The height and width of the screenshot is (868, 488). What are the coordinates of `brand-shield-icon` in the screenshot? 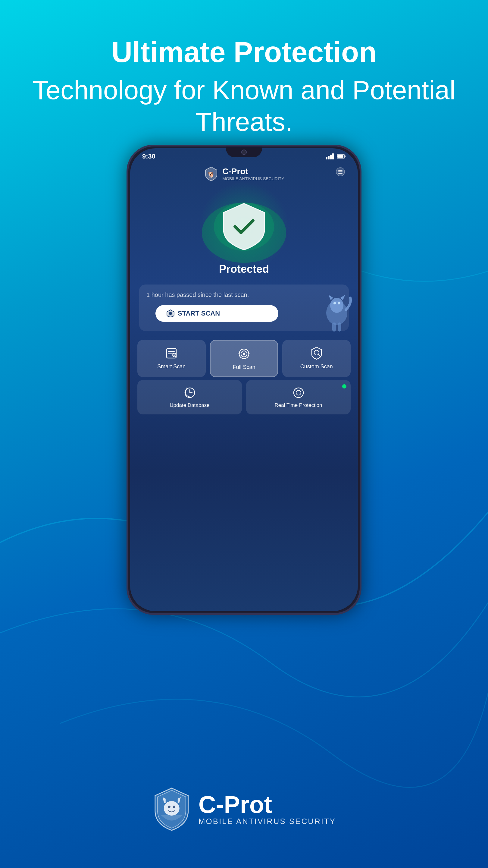 It's located at (172, 809).